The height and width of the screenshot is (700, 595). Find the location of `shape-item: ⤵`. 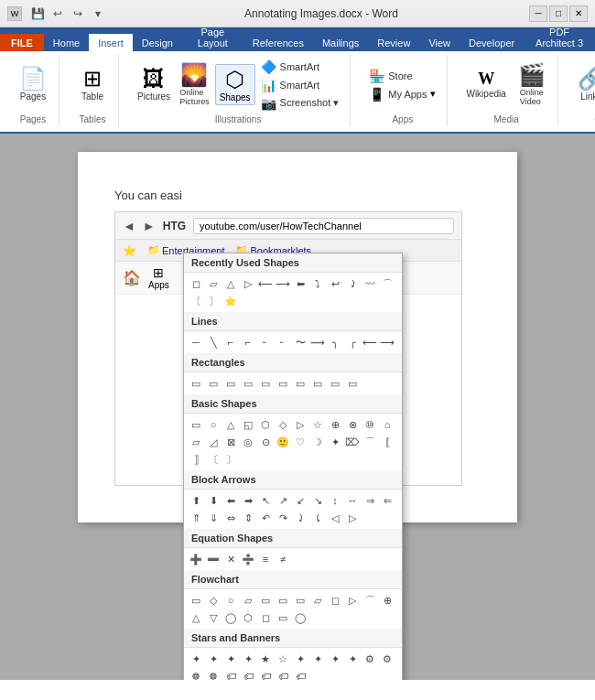

shape-item: ⤵ is located at coordinates (318, 284).